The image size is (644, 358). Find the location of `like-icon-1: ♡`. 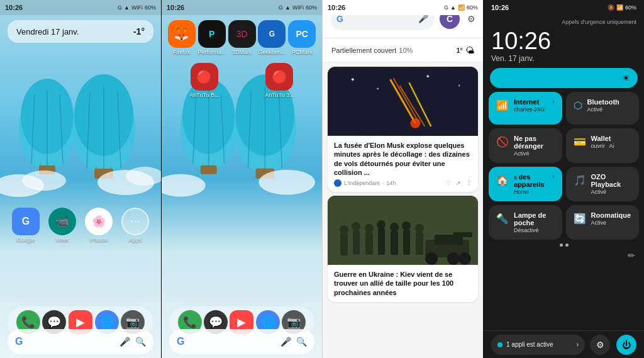

like-icon-1: ♡ is located at coordinates (448, 183).